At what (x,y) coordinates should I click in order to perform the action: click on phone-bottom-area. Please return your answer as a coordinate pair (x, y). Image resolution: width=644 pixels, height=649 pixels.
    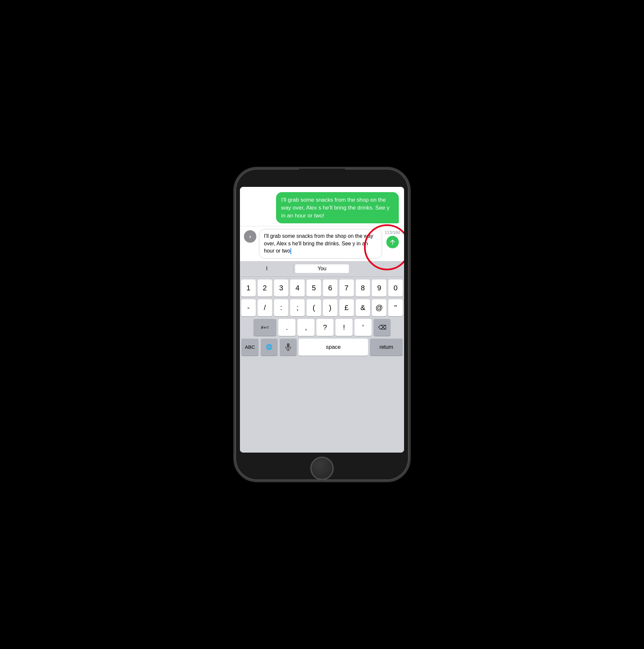
    Looking at the image, I should click on (322, 466).